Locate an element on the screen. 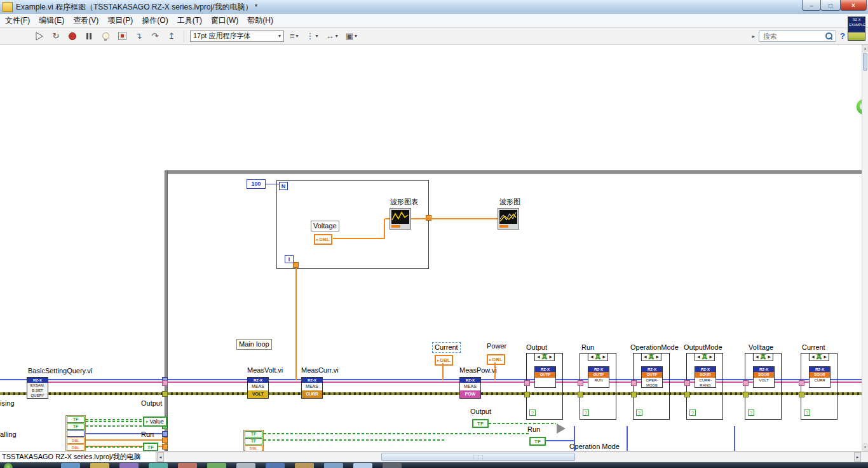 Image resolution: width=868 pixels, height=468 pixels. menu-view: 查看(V) is located at coordinates (86, 20).